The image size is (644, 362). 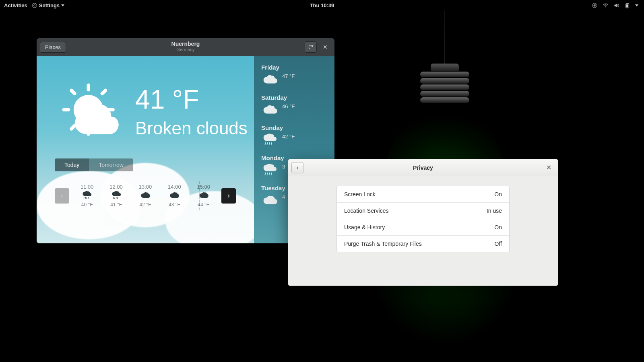 I want to click on day-tabs: Today Tomorrow, so click(x=94, y=165).